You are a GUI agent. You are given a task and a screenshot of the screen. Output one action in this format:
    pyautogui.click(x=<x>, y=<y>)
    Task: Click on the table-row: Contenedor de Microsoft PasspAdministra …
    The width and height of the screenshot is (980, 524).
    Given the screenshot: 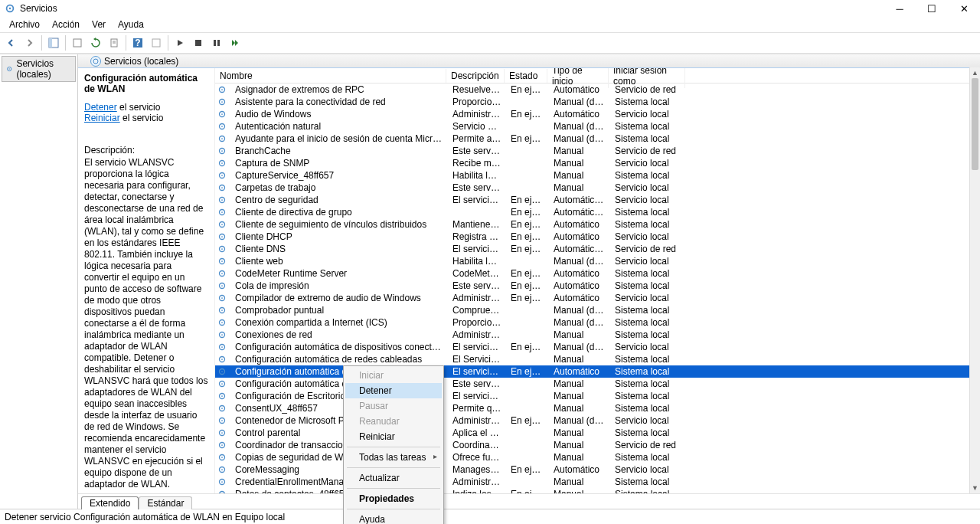 What is the action you would take?
    pyautogui.click(x=597, y=421)
    